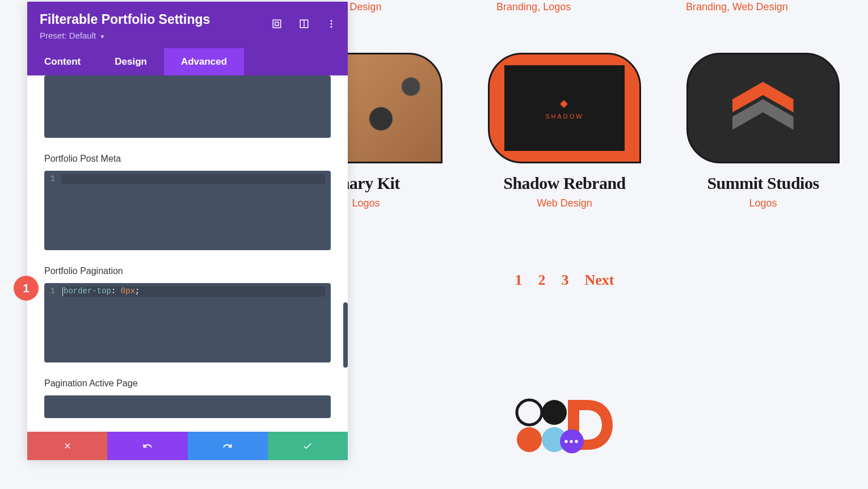 Image resolution: width=868 pixels, height=489 pixels. Describe the element at coordinates (128, 291) in the screenshot. I see `css-value: 0px` at that location.